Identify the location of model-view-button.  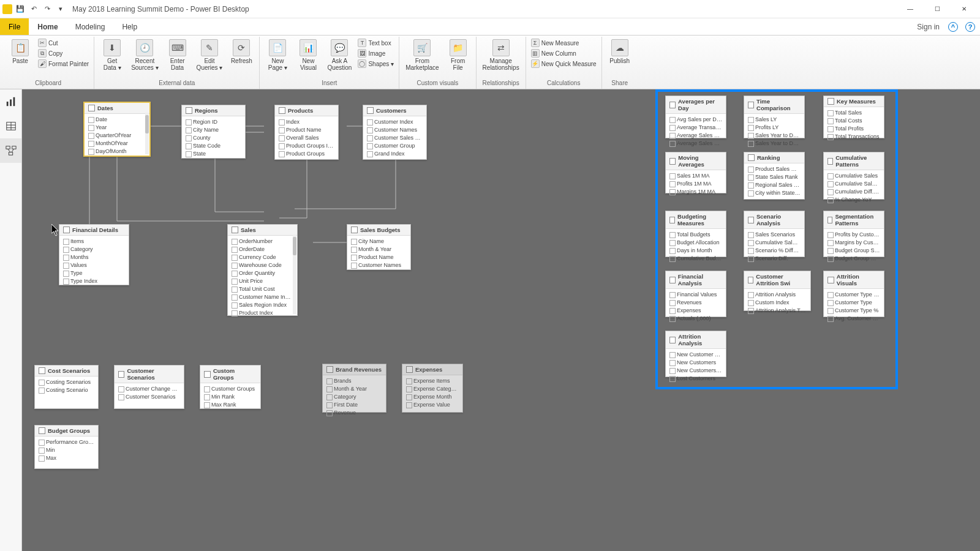
(11, 151).